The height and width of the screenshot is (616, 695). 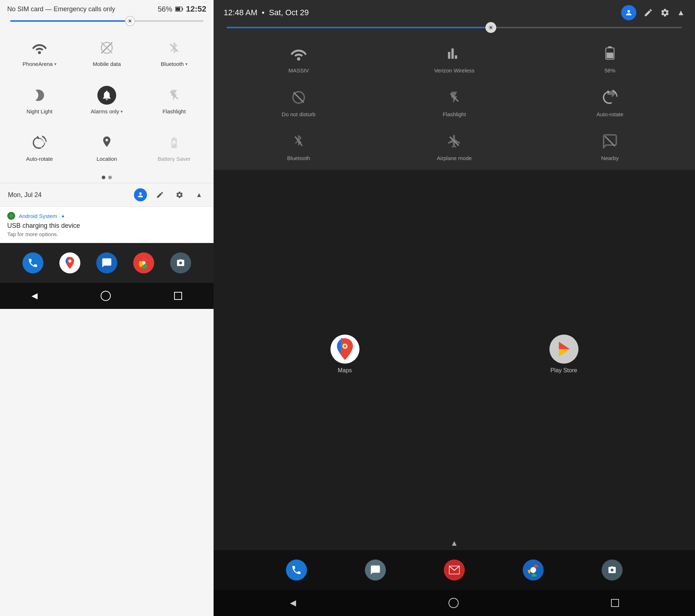 What do you see at coordinates (174, 143) in the screenshot?
I see `battery-saver-icon` at bounding box center [174, 143].